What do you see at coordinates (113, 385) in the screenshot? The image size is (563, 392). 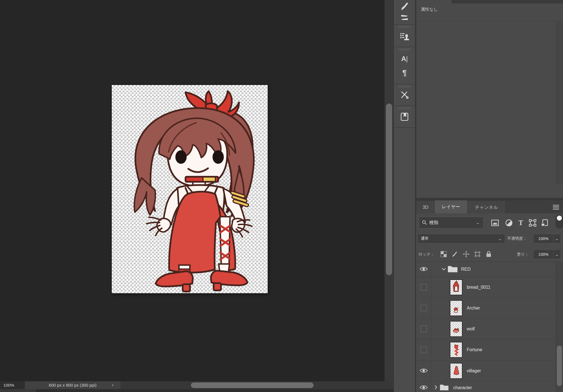 I see `status-chevron-icon: ›` at bounding box center [113, 385].